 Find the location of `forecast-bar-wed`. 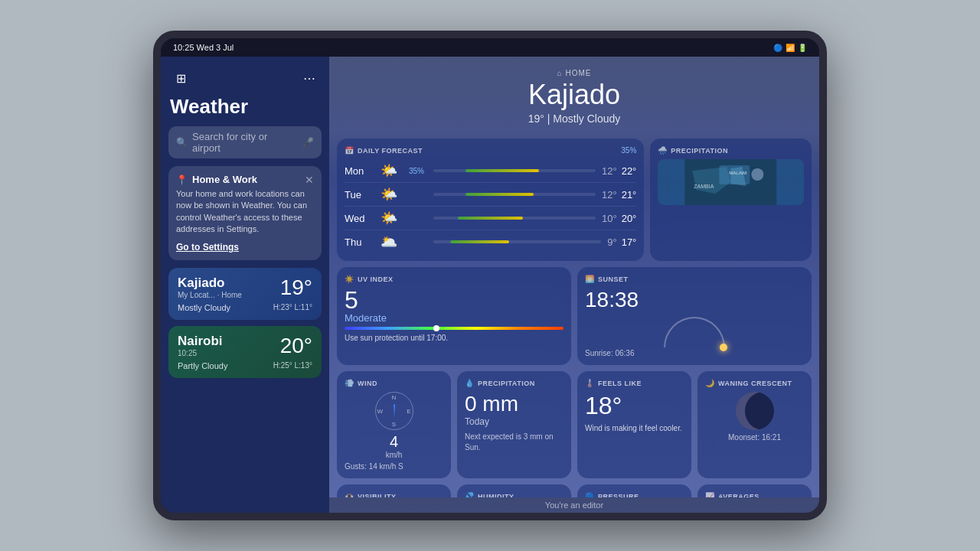

forecast-bar-wed is located at coordinates (514, 218).